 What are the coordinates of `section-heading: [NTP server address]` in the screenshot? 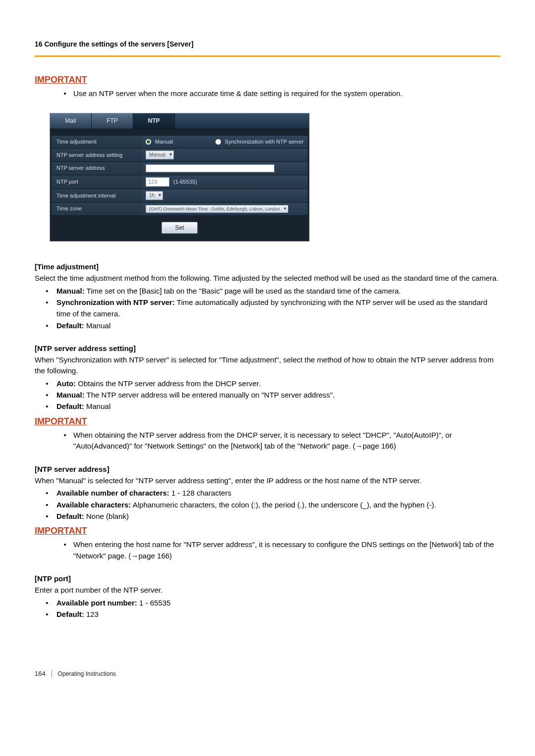 It's located at (268, 469).